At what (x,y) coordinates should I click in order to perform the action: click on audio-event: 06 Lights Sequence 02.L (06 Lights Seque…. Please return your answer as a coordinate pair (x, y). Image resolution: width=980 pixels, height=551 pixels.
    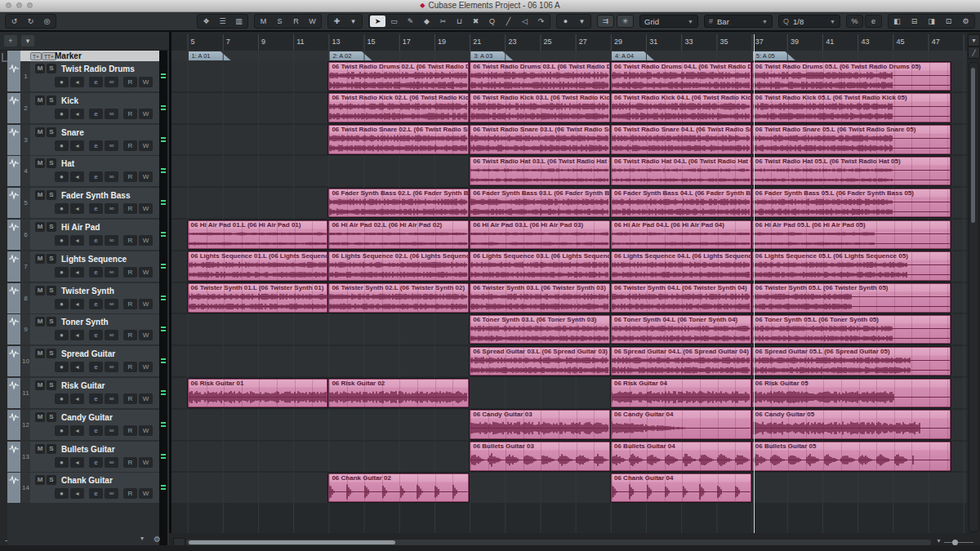
    Looking at the image, I should click on (399, 266).